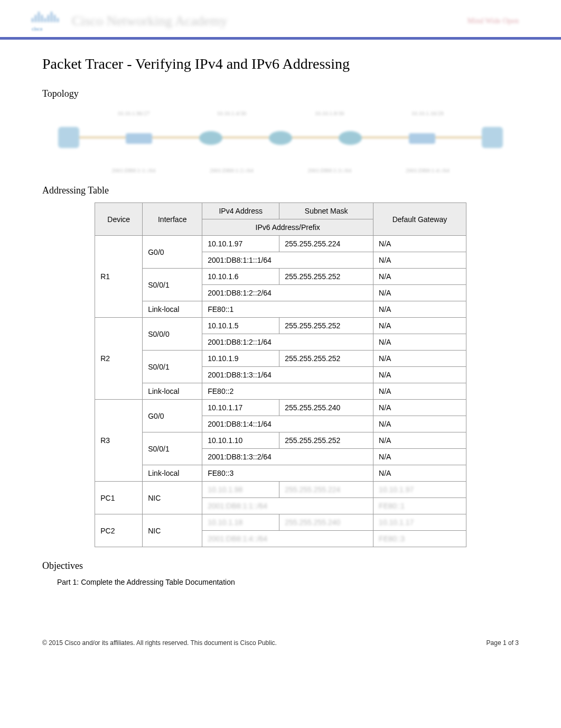 This screenshot has width=561, height=728. I want to click on cell-ipv6: 2001:DB8:1:4::1/64, so click(288, 424).